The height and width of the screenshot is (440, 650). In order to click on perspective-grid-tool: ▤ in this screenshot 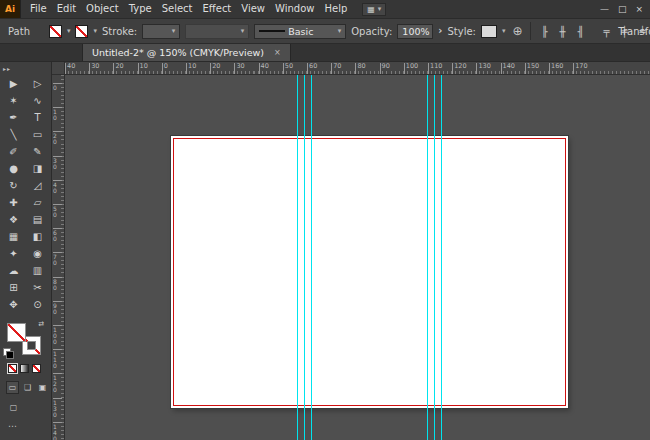, I will do `click(38, 220)`.